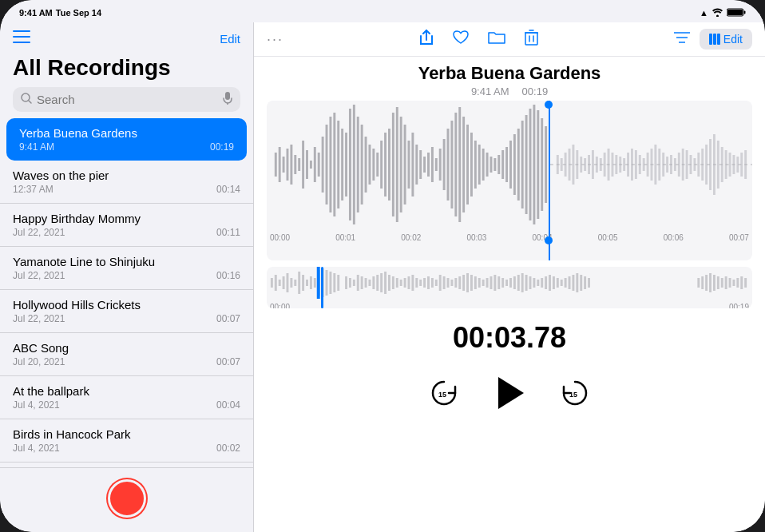 The height and width of the screenshot is (532, 765). Describe the element at coordinates (126, 139) in the screenshot. I see `list-item: Yerba Buena Gardens 9:41 AM 00:19` at that location.